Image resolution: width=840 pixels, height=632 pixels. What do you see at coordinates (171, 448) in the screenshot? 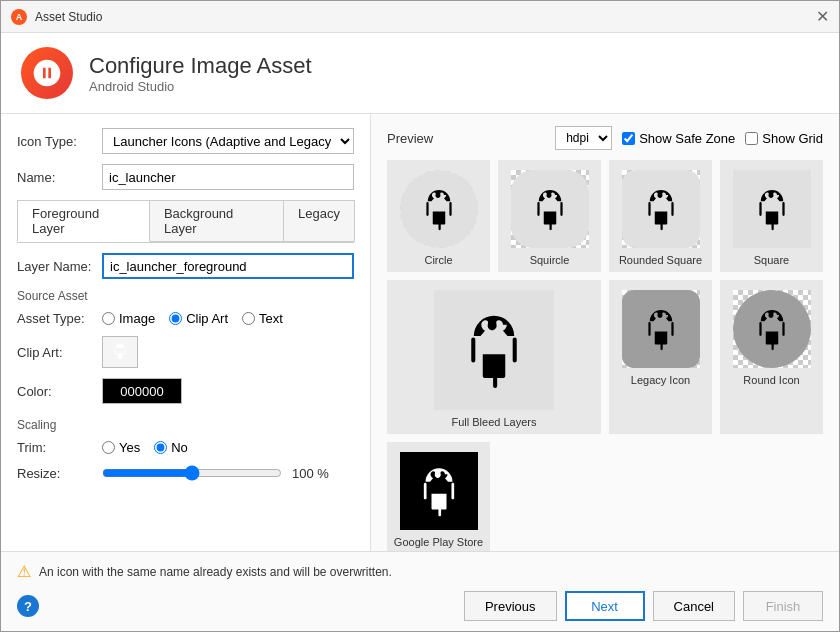
I see `trim-no: No` at bounding box center [171, 448].